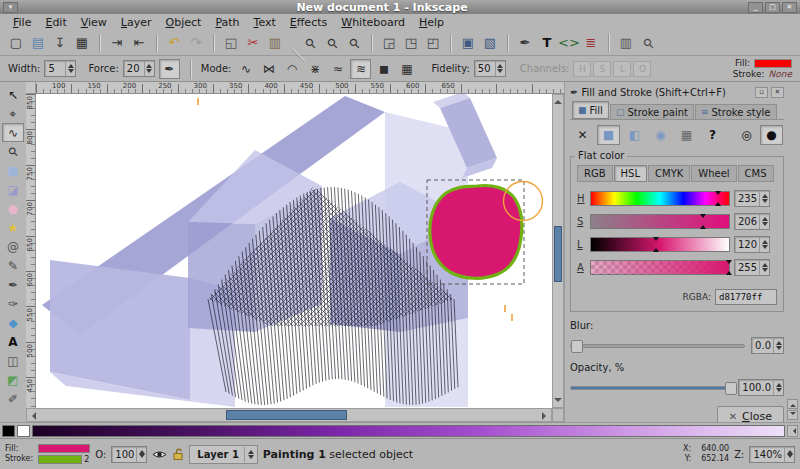  I want to click on color-space-tab: CMYK, so click(669, 174).